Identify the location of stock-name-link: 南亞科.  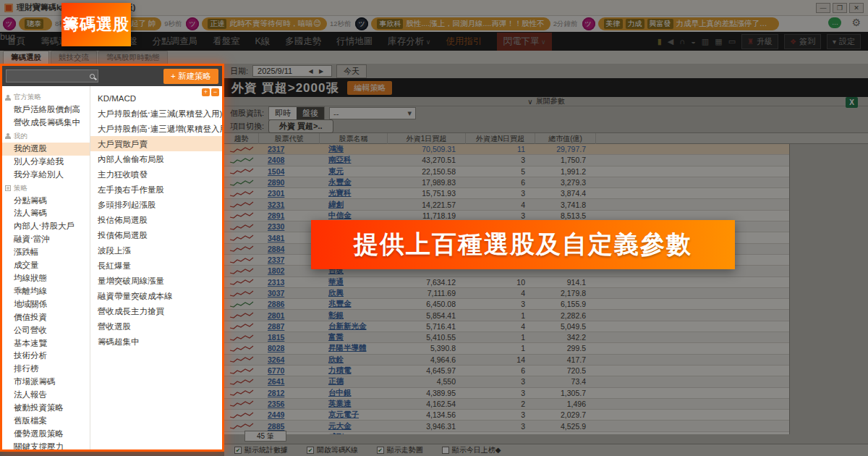
(354, 160).